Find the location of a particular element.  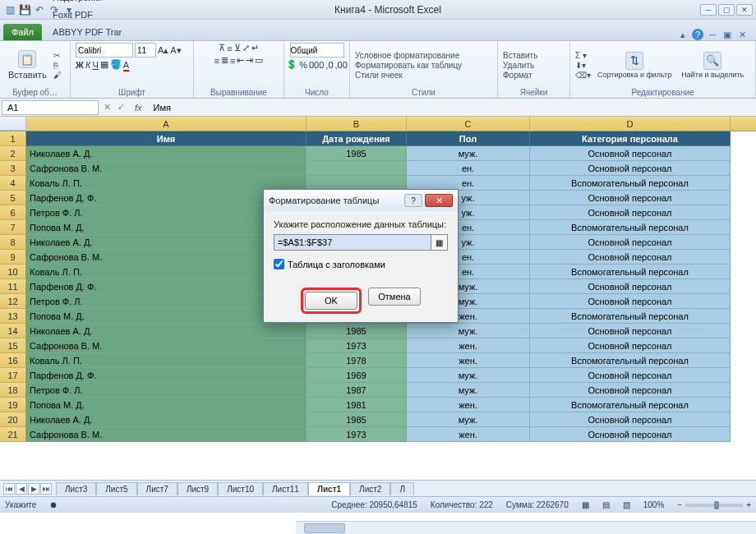

cell-c20: муж. is located at coordinates (468, 420).